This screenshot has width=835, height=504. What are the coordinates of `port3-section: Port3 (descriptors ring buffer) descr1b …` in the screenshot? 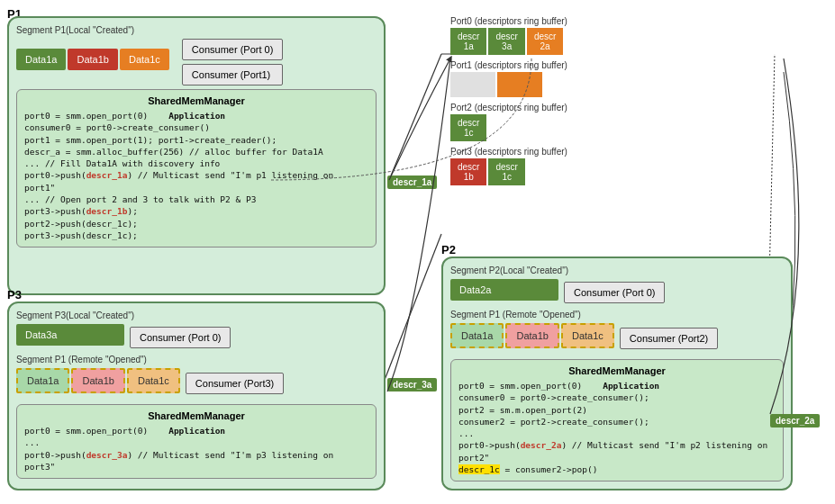 It's located at (626, 166).